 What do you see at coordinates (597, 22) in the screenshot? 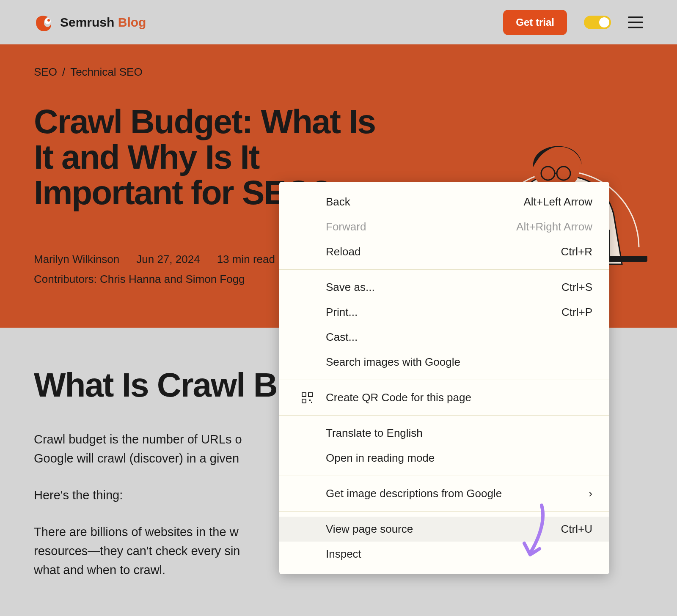
I see `theme-toggle` at bounding box center [597, 22].